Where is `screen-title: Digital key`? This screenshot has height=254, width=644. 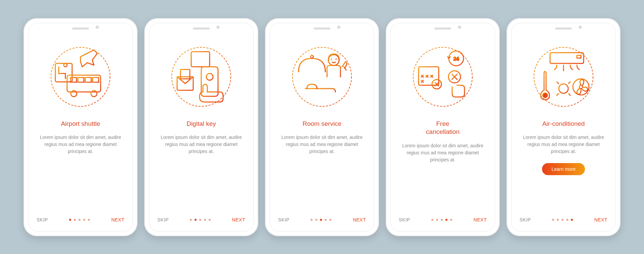
screen-title: Digital key is located at coordinates (201, 124).